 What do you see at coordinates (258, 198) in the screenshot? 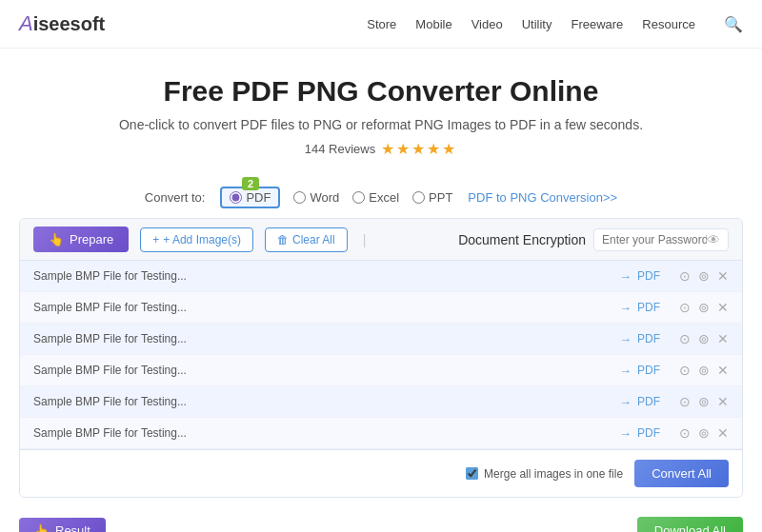
I see `radio-pdf-label: PDF` at bounding box center [258, 198].